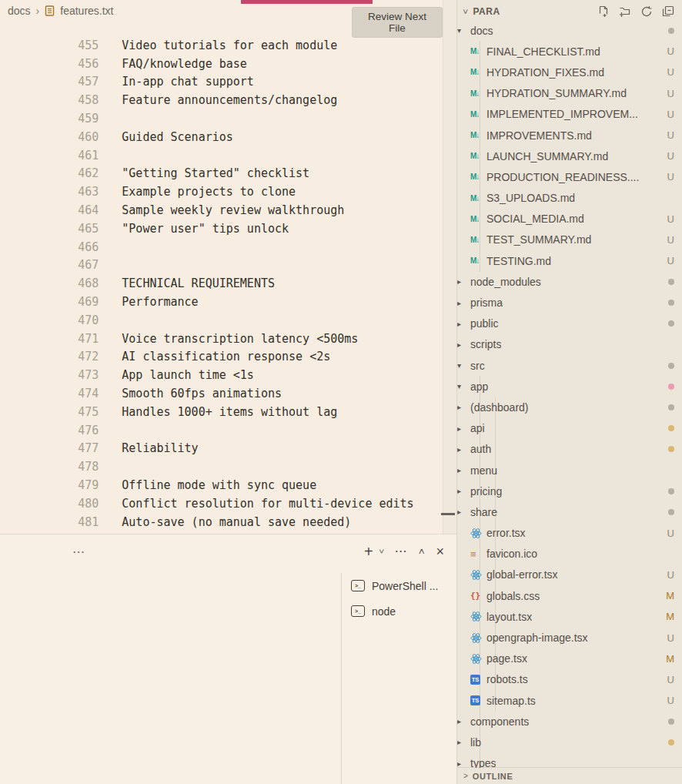 Image resolution: width=682 pixels, height=784 pixels. I want to click on explorer-item: M↓ global-error.tsx U, so click(570, 575).